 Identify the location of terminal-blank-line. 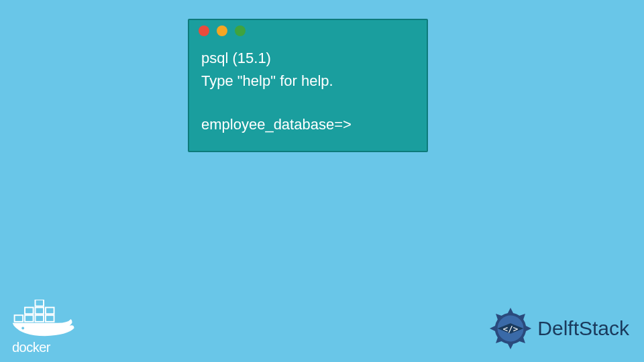
(308, 103).